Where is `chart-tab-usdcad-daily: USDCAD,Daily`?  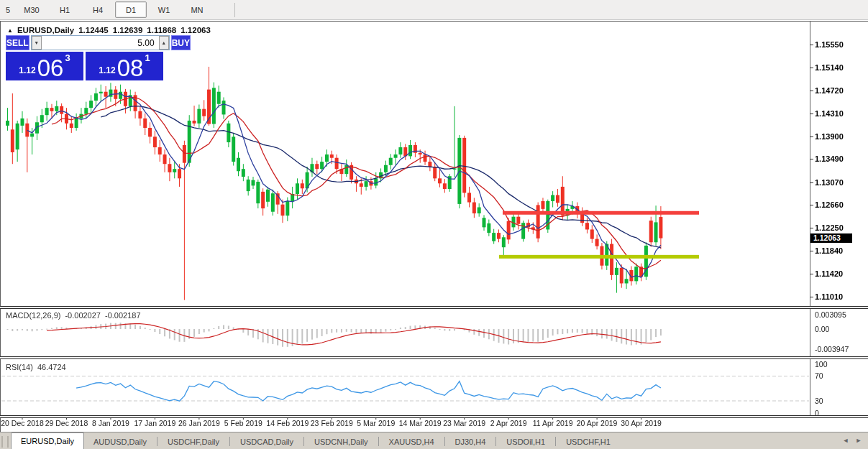 chart-tab-usdcad-daily: USDCAD,Daily is located at coordinates (267, 441).